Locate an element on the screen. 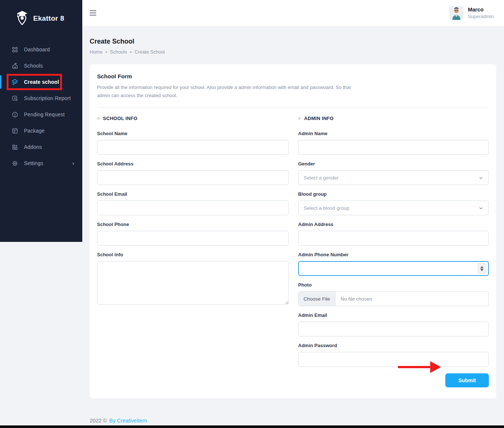 This screenshot has height=428, width=504. school-email-input is located at coordinates (193, 208).